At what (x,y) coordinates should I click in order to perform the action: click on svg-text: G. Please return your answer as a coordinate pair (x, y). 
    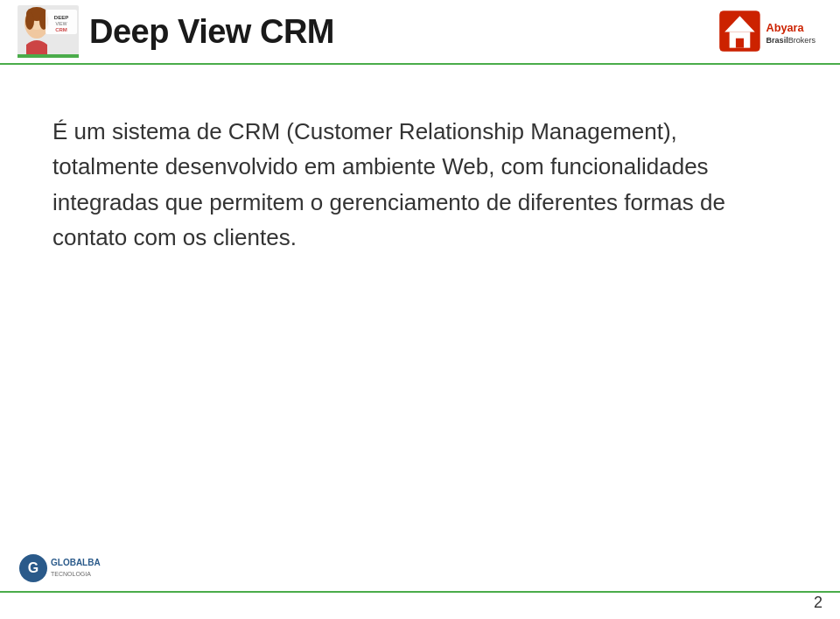
    Looking at the image, I should click on (33, 567).